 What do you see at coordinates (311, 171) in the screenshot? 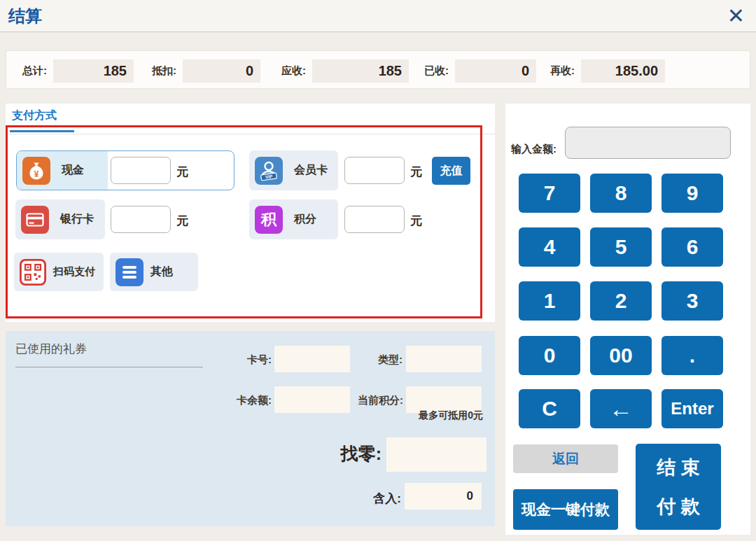
I see `member-card-label: 会员卡` at bounding box center [311, 171].